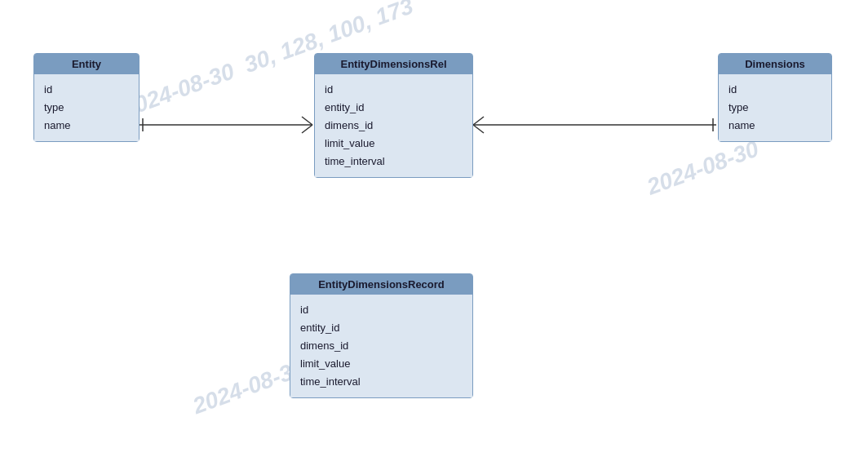  What do you see at coordinates (382, 346) in the screenshot?
I see `edrec-field-dimens-id: dimens_id` at bounding box center [382, 346].